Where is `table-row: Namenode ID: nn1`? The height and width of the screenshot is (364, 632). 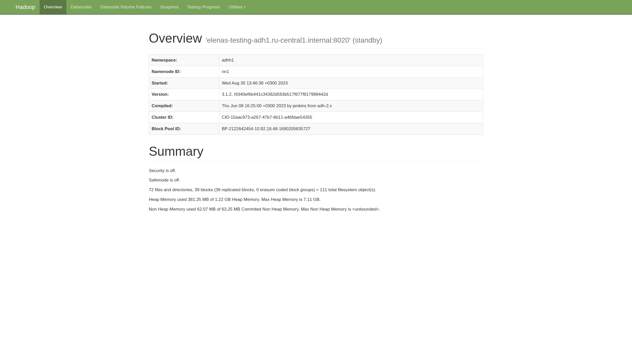 table-row: Namenode ID: nn1 is located at coordinates (316, 71).